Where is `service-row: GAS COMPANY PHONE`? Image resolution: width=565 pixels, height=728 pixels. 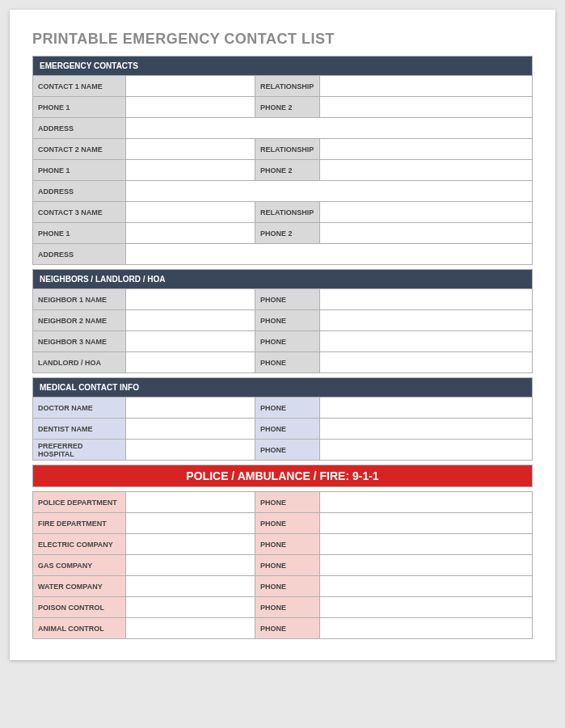
service-row: GAS COMPANY PHONE is located at coordinates (283, 566).